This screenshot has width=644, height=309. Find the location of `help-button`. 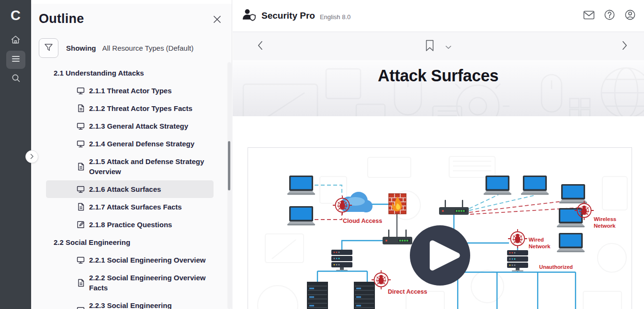

help-button is located at coordinates (610, 16).